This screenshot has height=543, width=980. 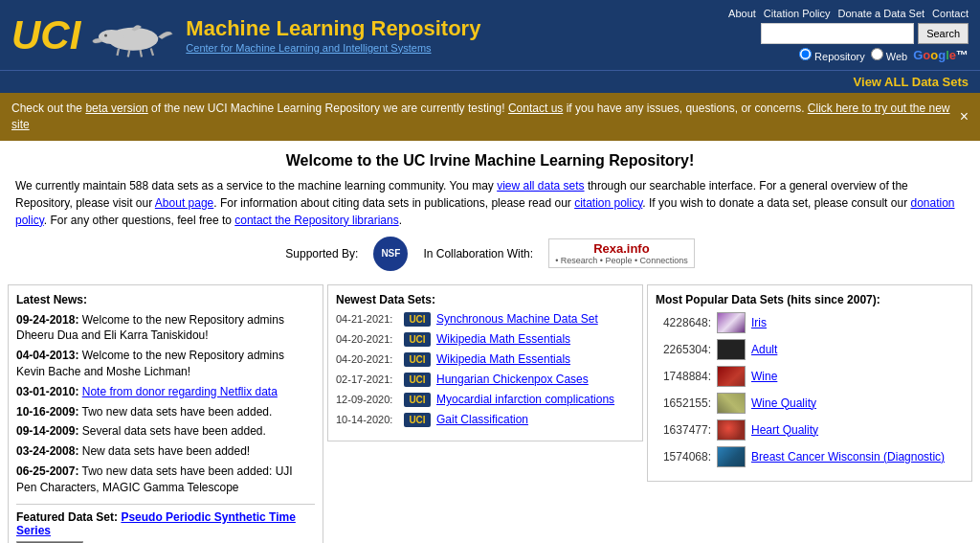 What do you see at coordinates (368, 419) in the screenshot?
I see `dataset-date-5: 10-14-2020:` at bounding box center [368, 419].